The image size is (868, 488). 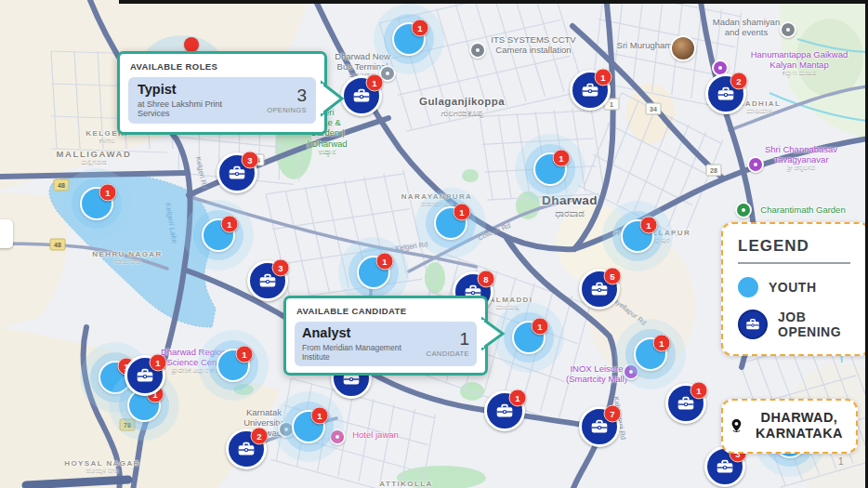 What do you see at coordinates (795, 289) in the screenshot?
I see `legend-panel: LEGEND YOUTH JOB OPENING` at bounding box center [795, 289].